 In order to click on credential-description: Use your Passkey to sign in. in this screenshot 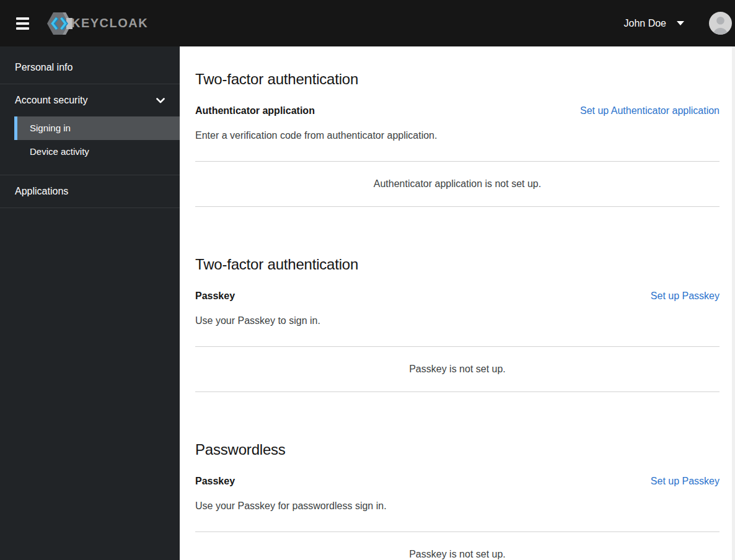, I will do `click(457, 321)`.